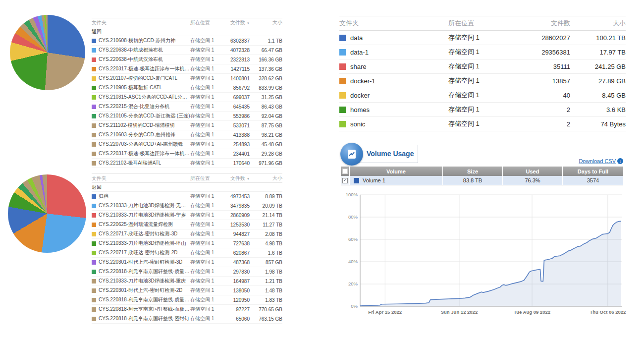  Describe the element at coordinates (187, 164) in the screenshot. I see `folder-row: CYS.221102-极耳AI瑞浦ATL存储空间 1170640971.96 G…` at that location.